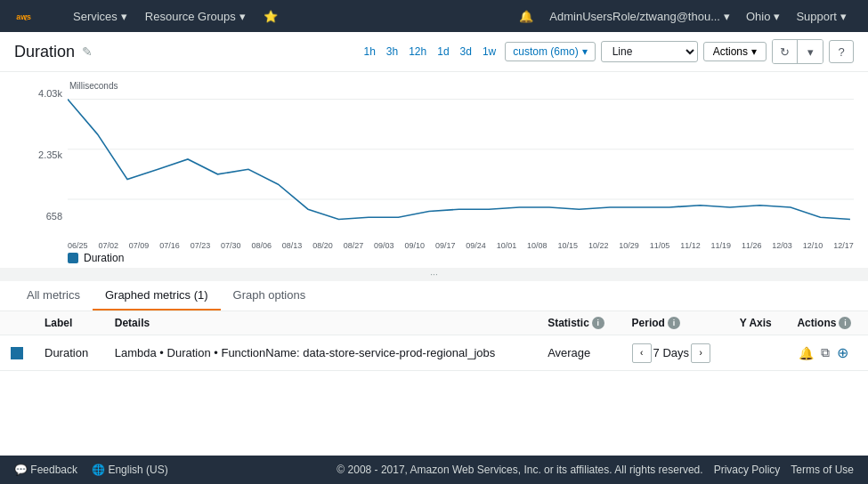 The width and height of the screenshot is (868, 484). What do you see at coordinates (782, 246) in the screenshot?
I see `x-label: 12/03` at bounding box center [782, 246].